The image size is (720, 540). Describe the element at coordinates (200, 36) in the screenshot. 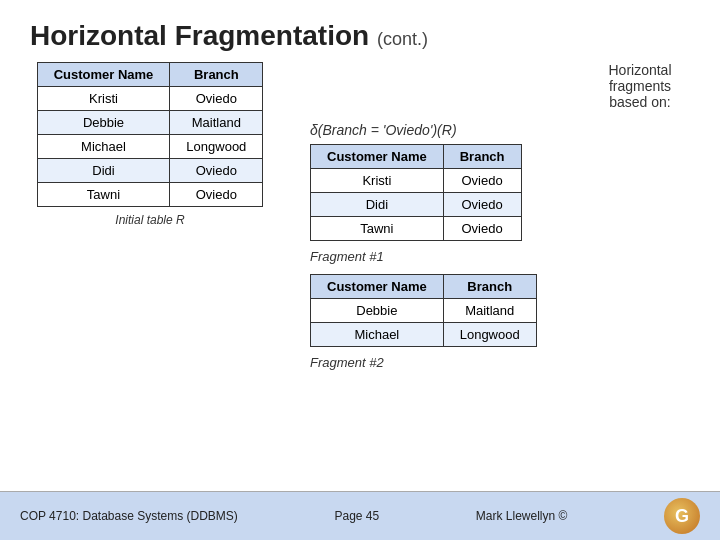

I see `title-text: Horizontal Fragmentation` at that location.